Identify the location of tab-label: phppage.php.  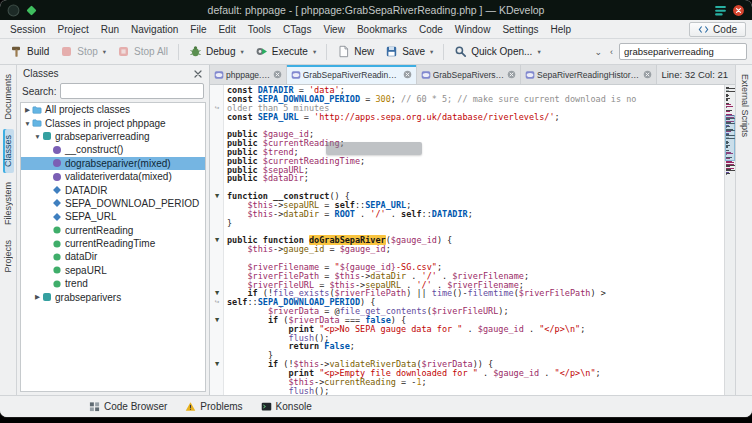
(248, 75).